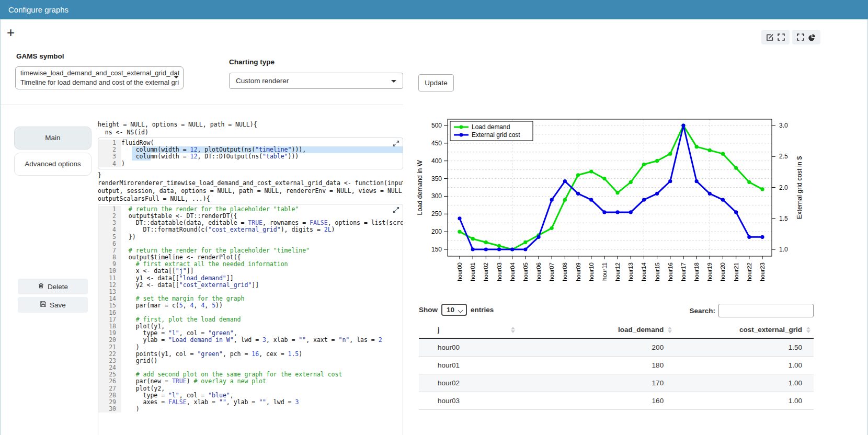  What do you see at coordinates (110, 354) in the screenshot?
I see `line-number: 22` at bounding box center [110, 354].